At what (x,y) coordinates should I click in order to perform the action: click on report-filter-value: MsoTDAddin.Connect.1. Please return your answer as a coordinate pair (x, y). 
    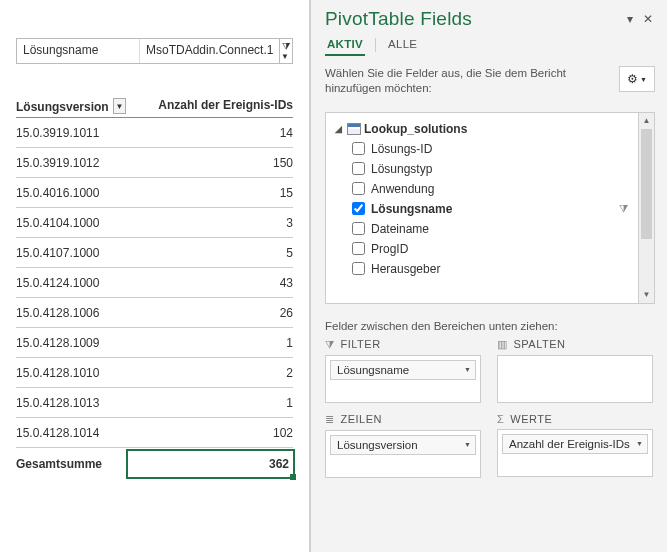
    Looking at the image, I should click on (209, 51).